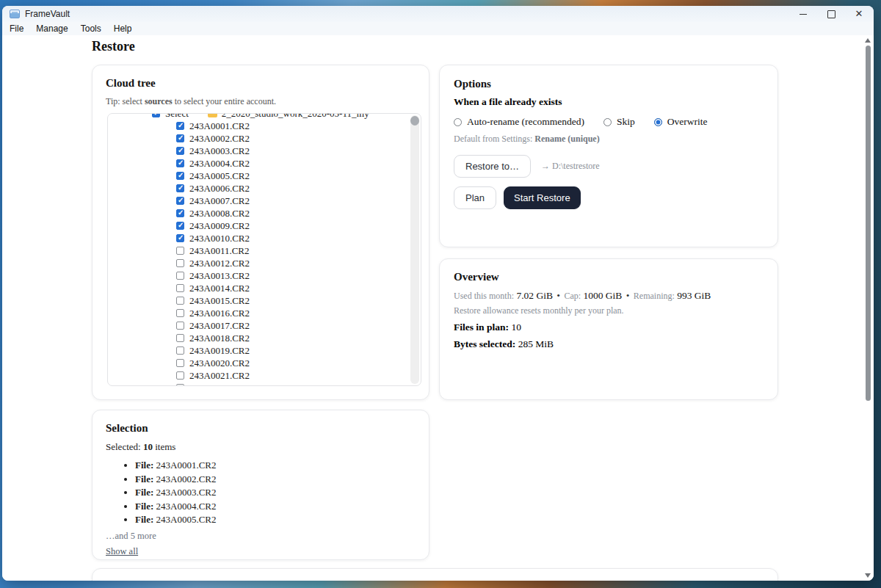 This screenshot has height=588, width=881. Describe the element at coordinates (220, 189) in the screenshot. I see `file-name: 243A0006.CR2` at that location.